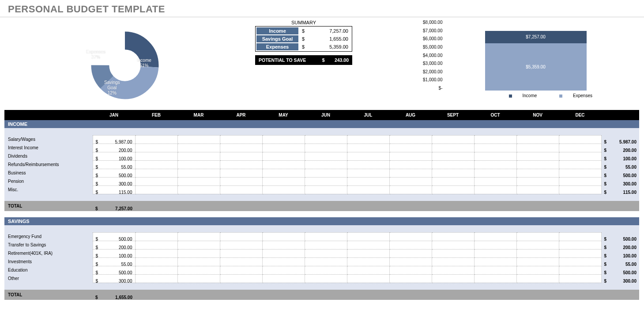  What do you see at coordinates (114, 156) in the screenshot?
I see `cell: $100.00` at bounding box center [114, 156].